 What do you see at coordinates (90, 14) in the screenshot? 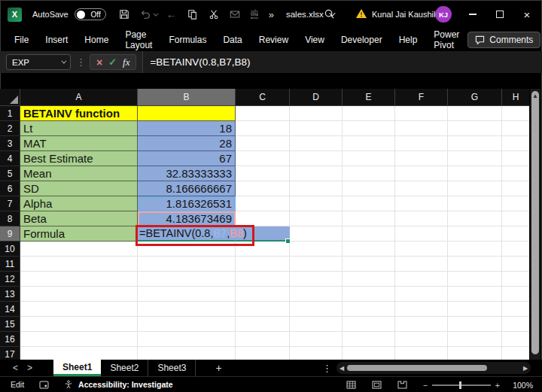
I see `autosave-toggle: Off` at bounding box center [90, 14].